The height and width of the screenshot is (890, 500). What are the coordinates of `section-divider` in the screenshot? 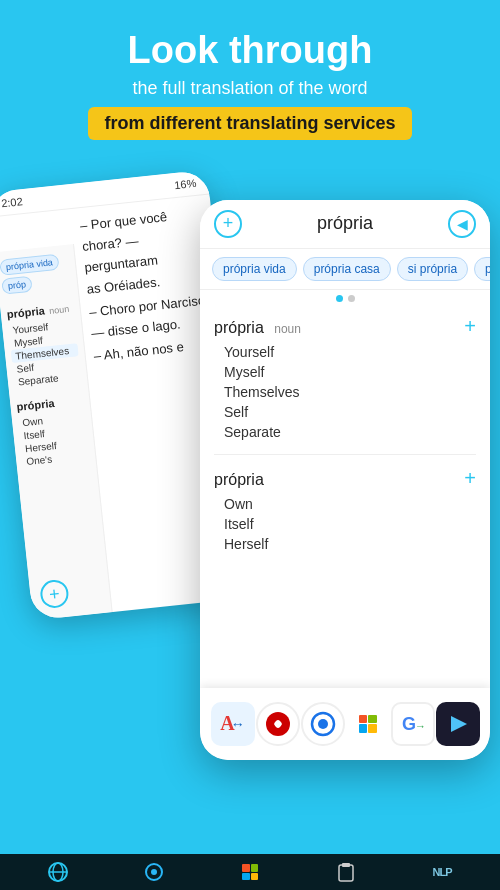 It's located at (345, 454).